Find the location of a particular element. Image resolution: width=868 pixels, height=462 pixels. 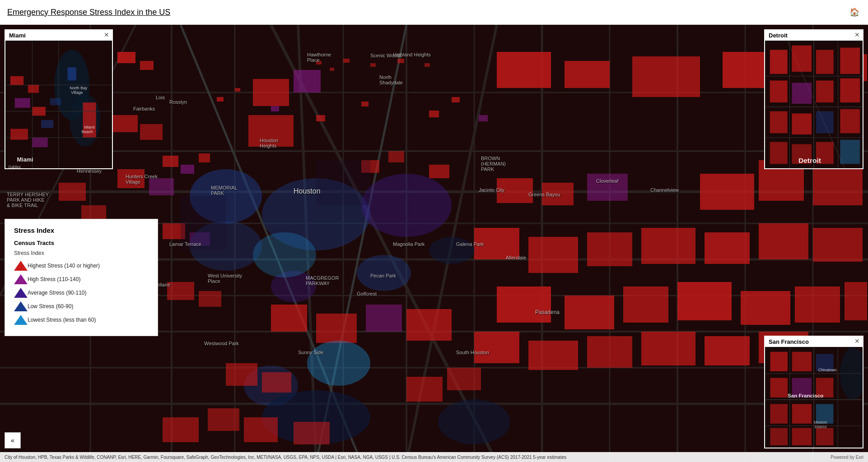

legend-label-low: Low Stress (60-90) is located at coordinates (51, 306).